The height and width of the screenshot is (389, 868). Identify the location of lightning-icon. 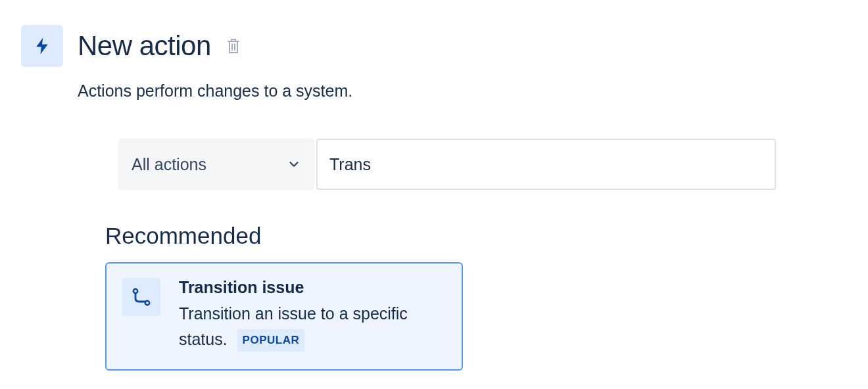
(42, 46).